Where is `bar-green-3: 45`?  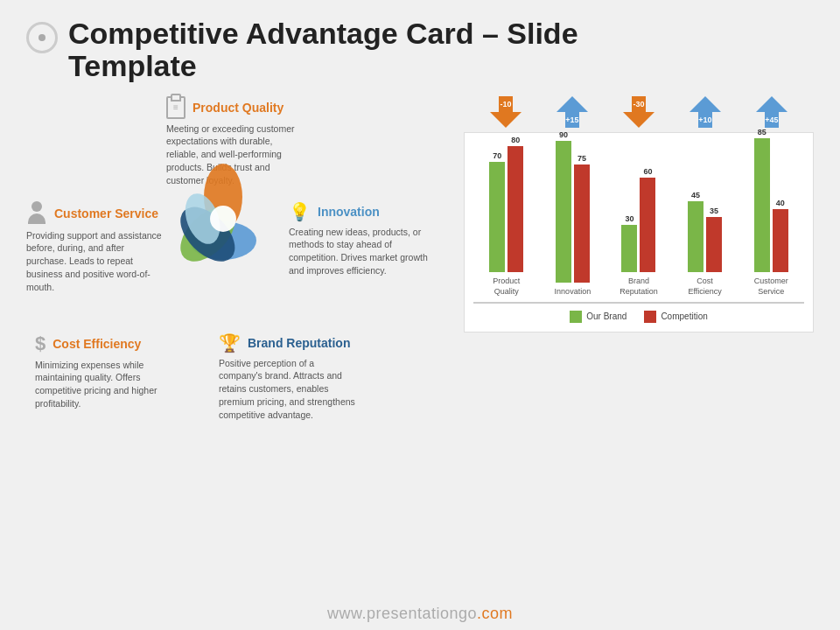
bar-green-3: 45 is located at coordinates (696, 231).